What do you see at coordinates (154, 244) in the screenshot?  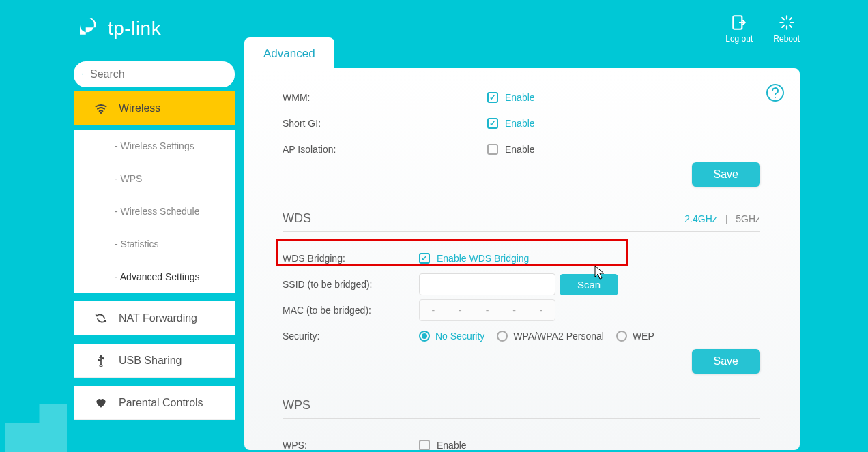 I see `submenu-statistics: - Statistics` at bounding box center [154, 244].